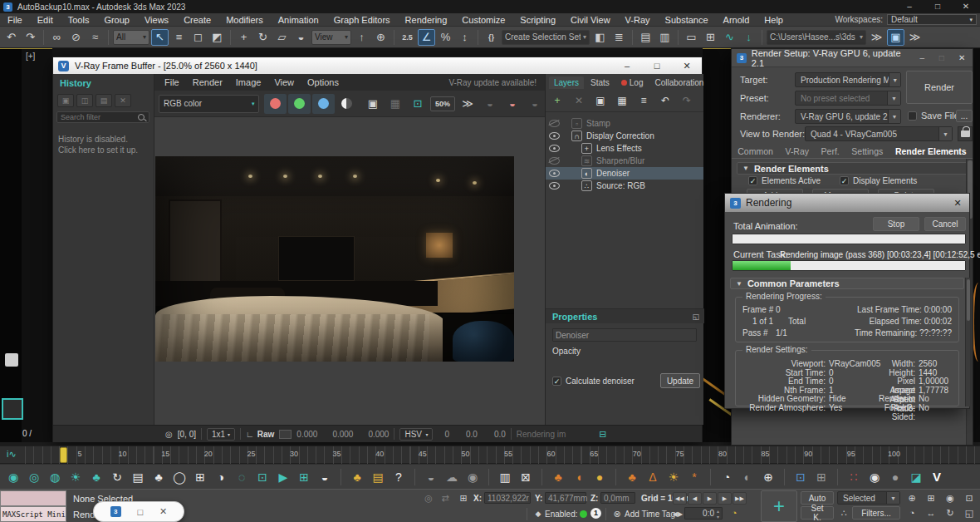 The image size is (980, 522). I want to click on select-object-icon: ↖, so click(159, 37).